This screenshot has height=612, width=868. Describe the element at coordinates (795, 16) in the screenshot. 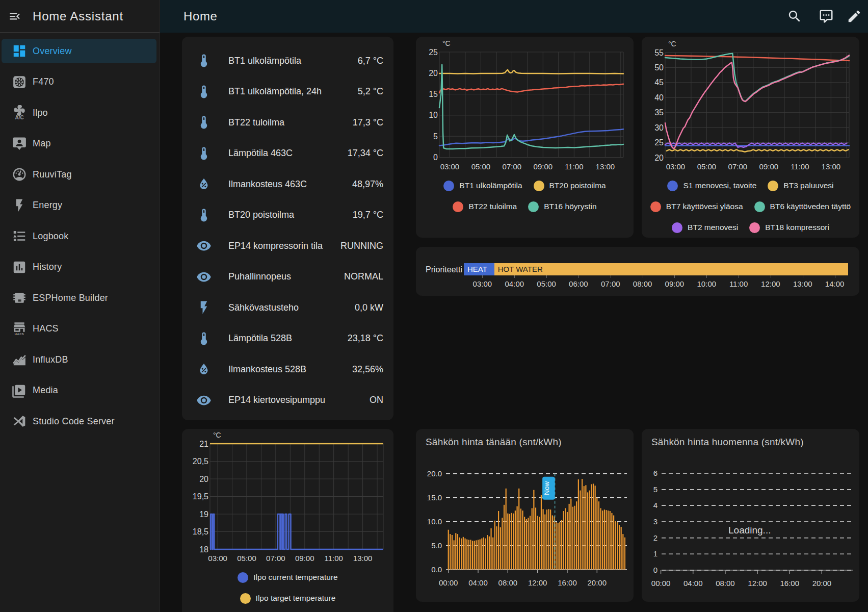

I see `search-icon` at that location.